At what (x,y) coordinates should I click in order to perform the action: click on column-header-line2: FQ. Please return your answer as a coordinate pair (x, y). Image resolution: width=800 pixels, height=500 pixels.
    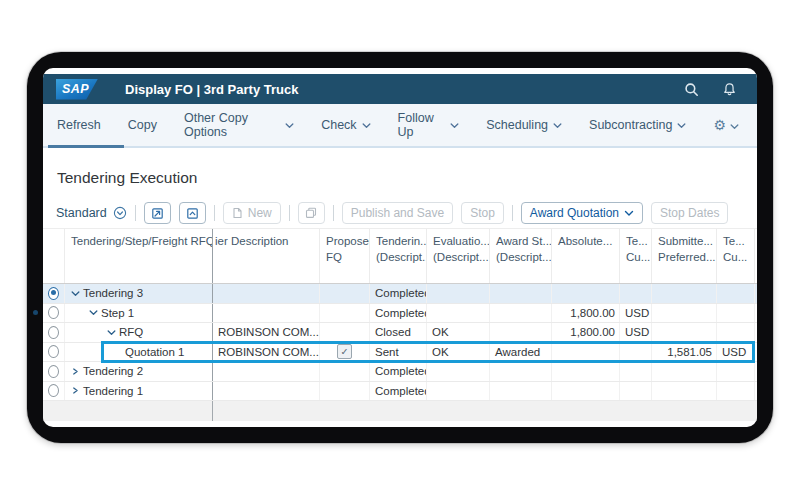
    Looking at the image, I should click on (346, 258).